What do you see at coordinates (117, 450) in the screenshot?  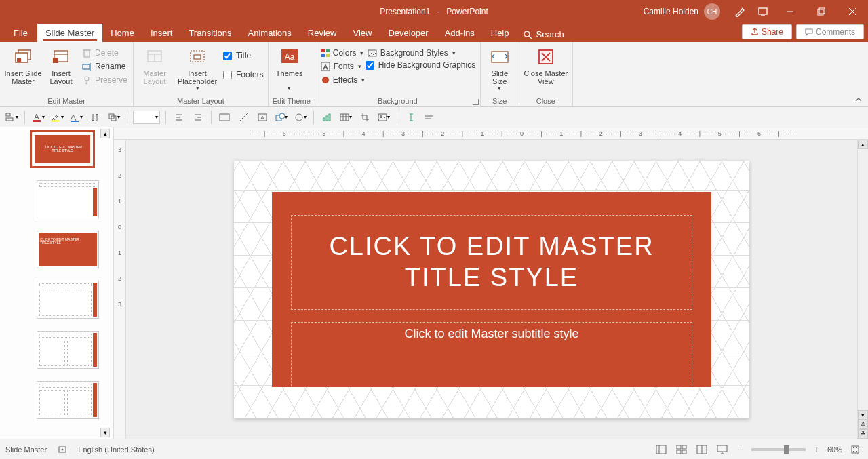 I see `status-language: English (United States)` at bounding box center [117, 450].